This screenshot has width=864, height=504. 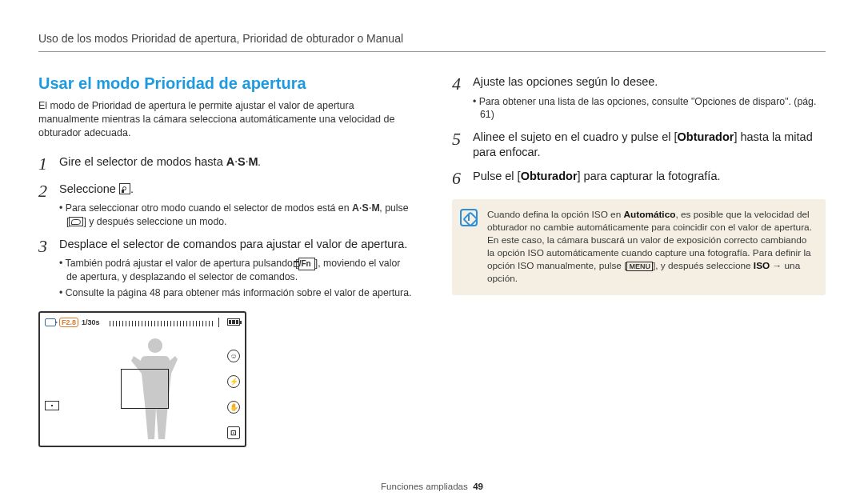 I want to click on footer-page-number: 49, so click(x=478, y=486).